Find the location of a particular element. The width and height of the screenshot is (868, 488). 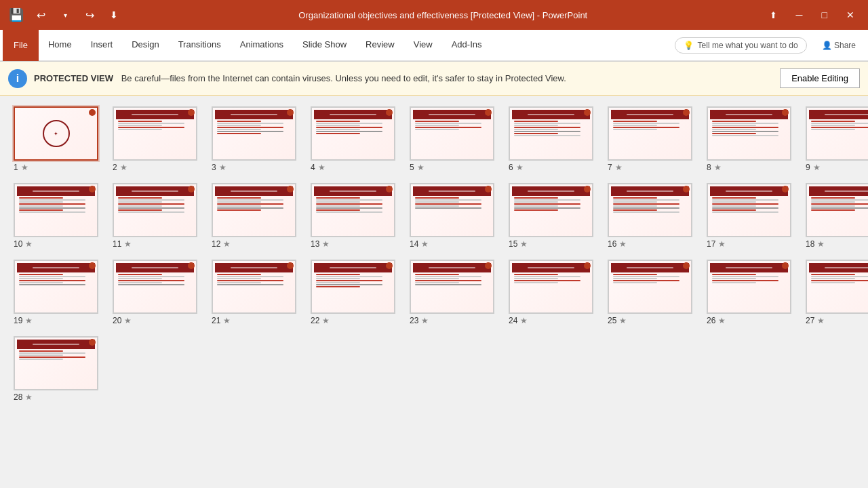

slide-star-26: ★ is located at coordinates (722, 321).